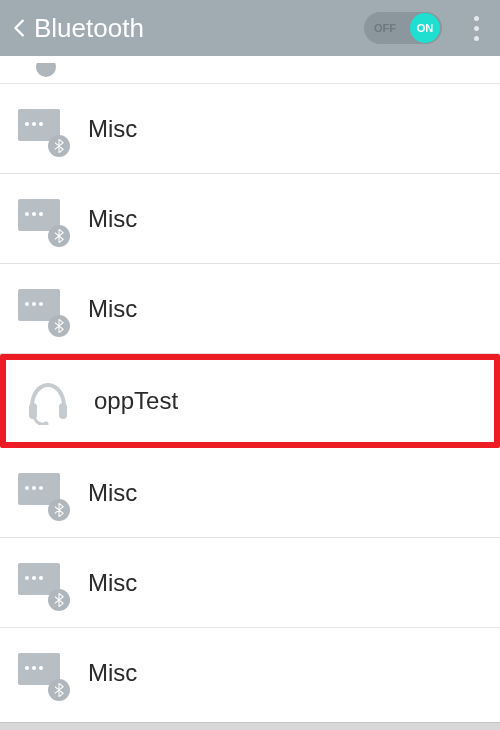  What do you see at coordinates (136, 401) in the screenshot?
I see `device-label: oppTest` at bounding box center [136, 401].